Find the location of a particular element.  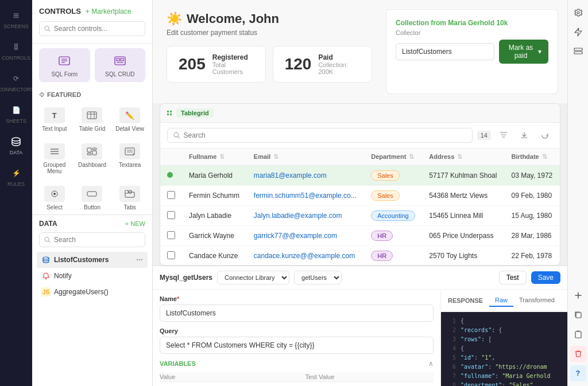

checkbox-column is located at coordinates (171, 157).